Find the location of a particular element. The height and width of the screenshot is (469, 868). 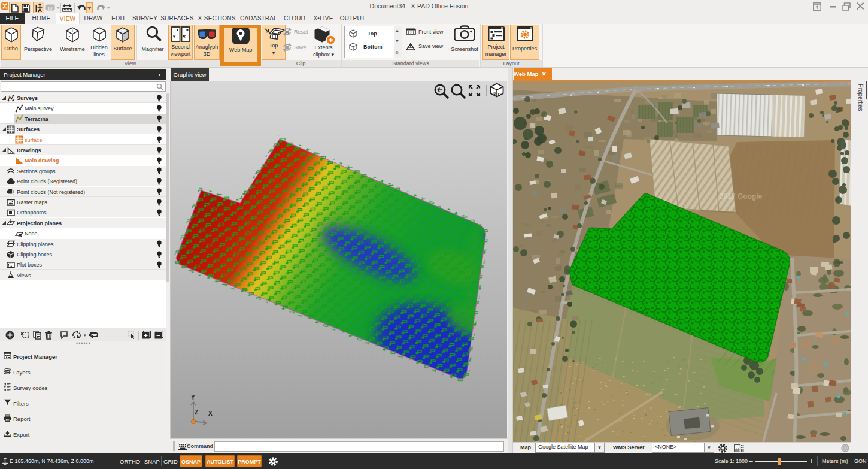

svg-text: 3 is located at coordinates (494, 93).